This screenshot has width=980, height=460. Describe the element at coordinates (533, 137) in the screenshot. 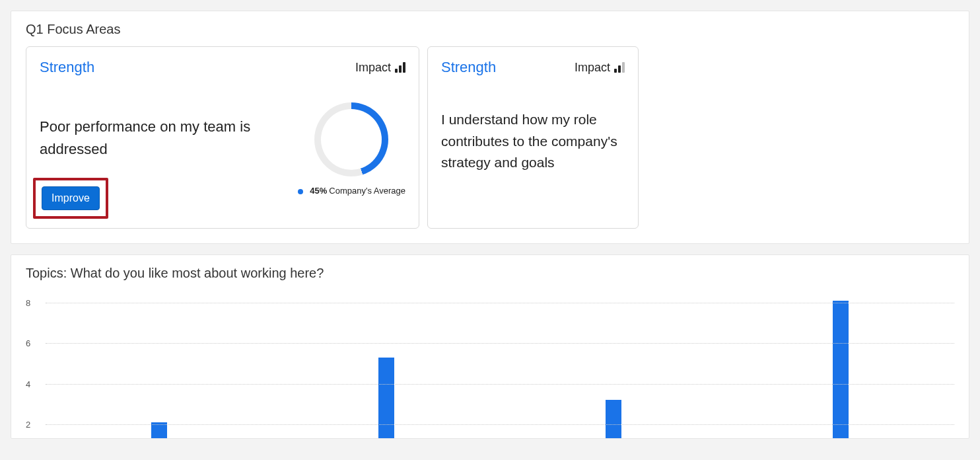

I see `focus-card: Strength Impact I understand how my role…` at that location.